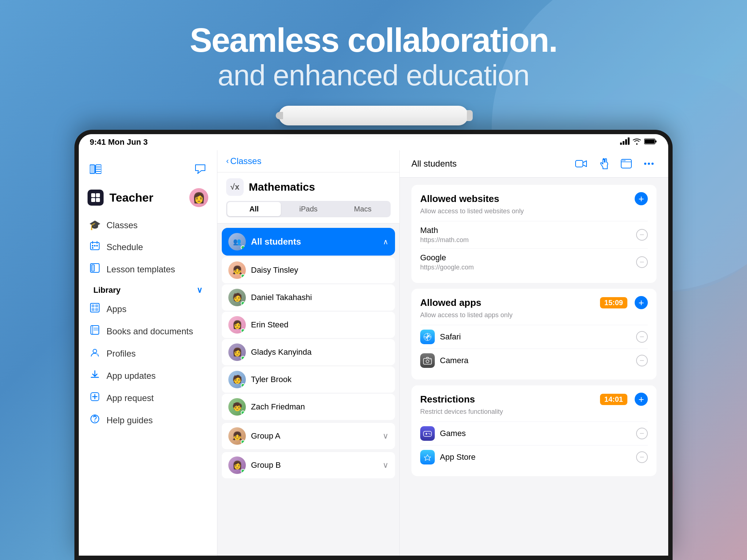 The width and height of the screenshot is (747, 560). I want to click on sidebar: Teacher 👩 🎓 Classes, so click(148, 353).